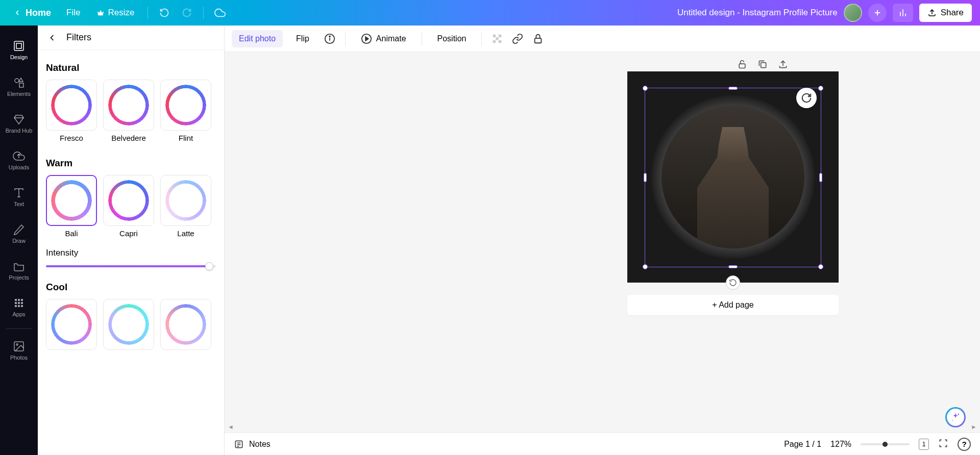  Describe the element at coordinates (19, 346) in the screenshot. I see `photos-icon` at that location.